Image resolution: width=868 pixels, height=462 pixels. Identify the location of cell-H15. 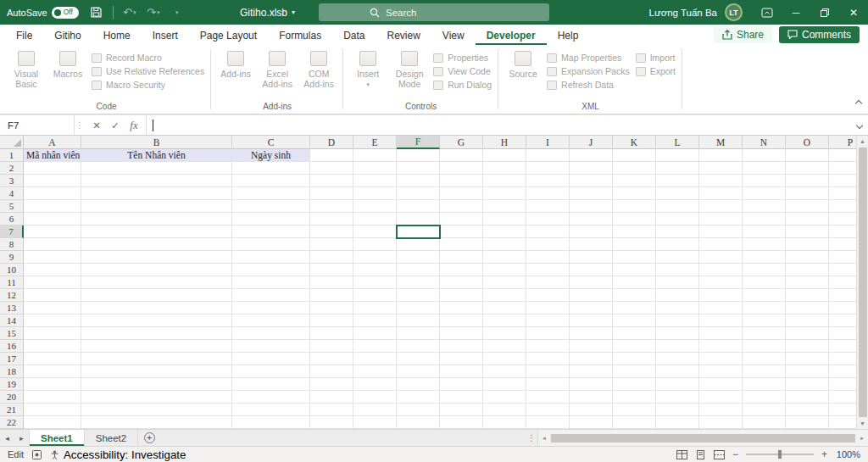
(505, 334).